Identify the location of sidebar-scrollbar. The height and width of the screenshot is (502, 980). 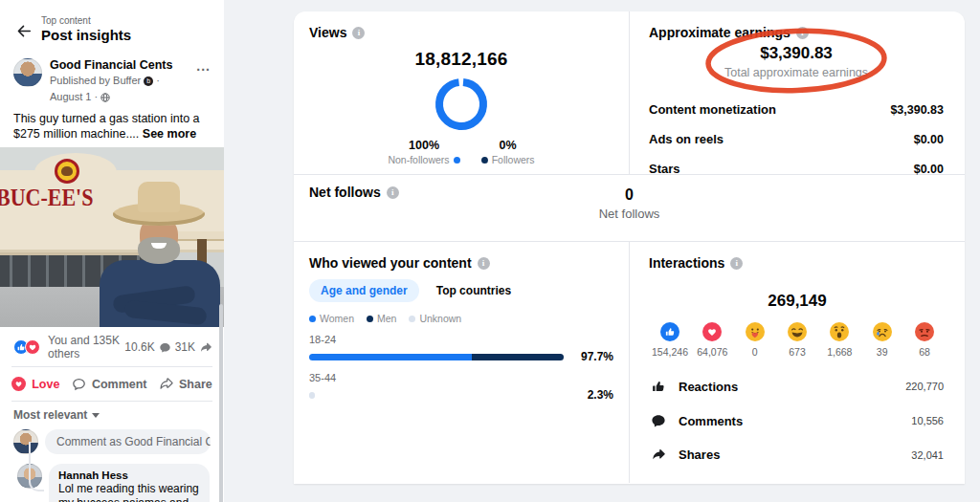
(221, 404).